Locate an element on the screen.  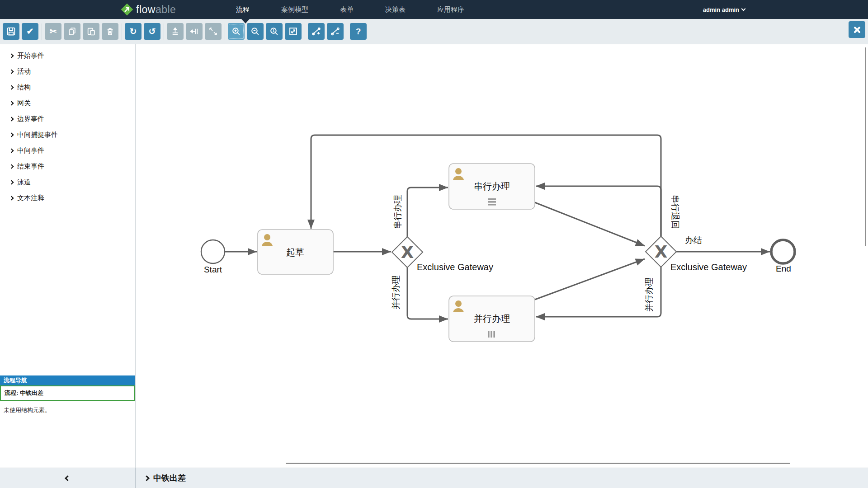
help-button: ? is located at coordinates (358, 32).